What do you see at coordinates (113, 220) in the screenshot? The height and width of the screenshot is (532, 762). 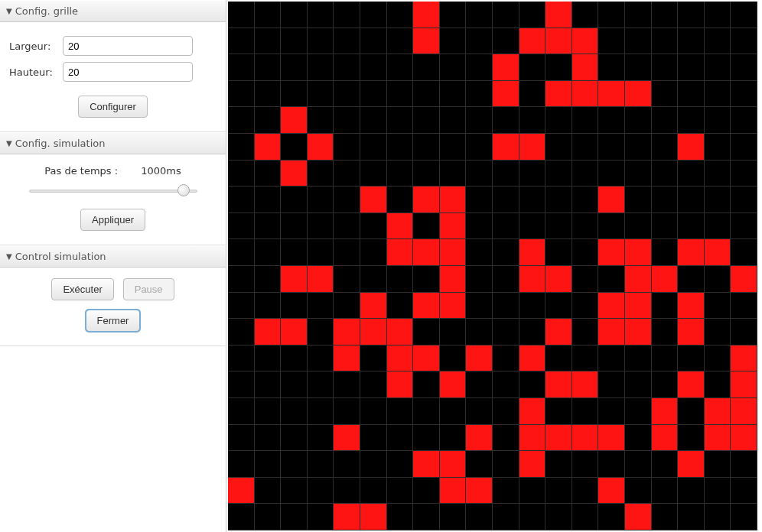 I see `apply-button: Appliquer` at bounding box center [113, 220].